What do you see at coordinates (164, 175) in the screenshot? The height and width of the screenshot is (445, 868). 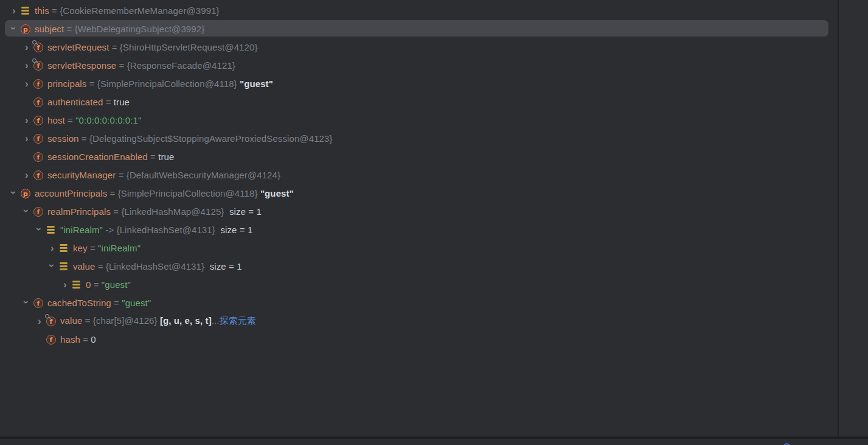 I see `row-text: securityManager = {DefaultWebSecurityMan…` at bounding box center [164, 175].